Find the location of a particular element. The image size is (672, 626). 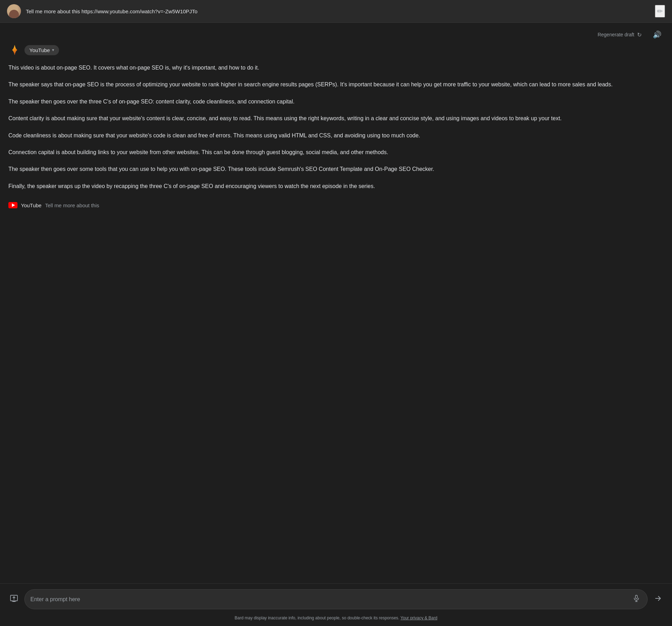

input-pill is located at coordinates (336, 599).